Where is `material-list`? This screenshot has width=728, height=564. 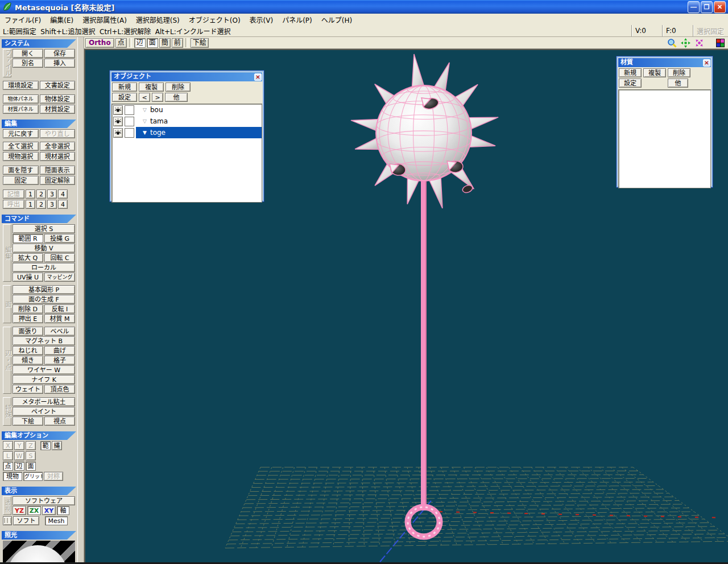 material-list is located at coordinates (664, 139).